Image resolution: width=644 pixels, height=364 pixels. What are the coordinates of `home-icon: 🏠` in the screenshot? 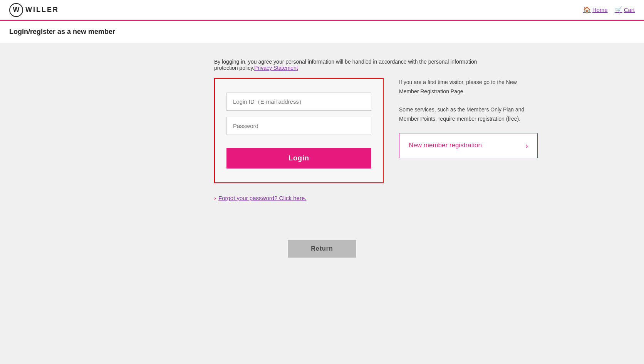 It's located at (587, 10).